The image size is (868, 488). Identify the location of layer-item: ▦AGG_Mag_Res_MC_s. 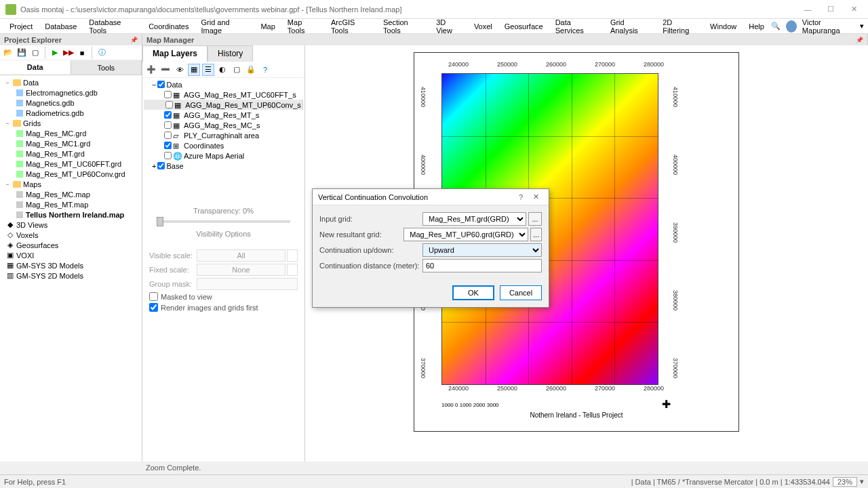
(224, 125).